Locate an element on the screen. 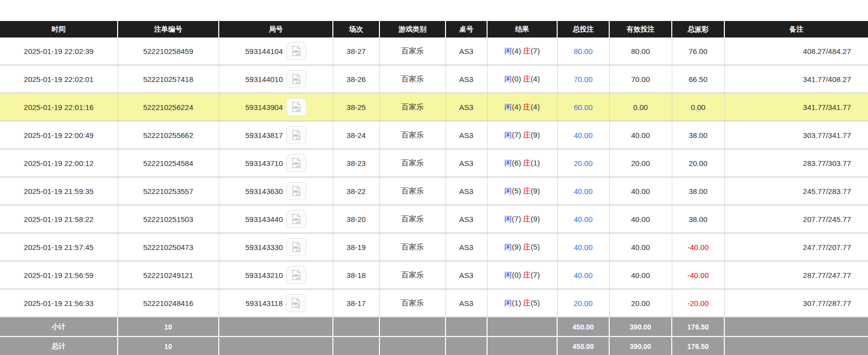  cell-valid-bet: 40.00 is located at coordinates (641, 191).